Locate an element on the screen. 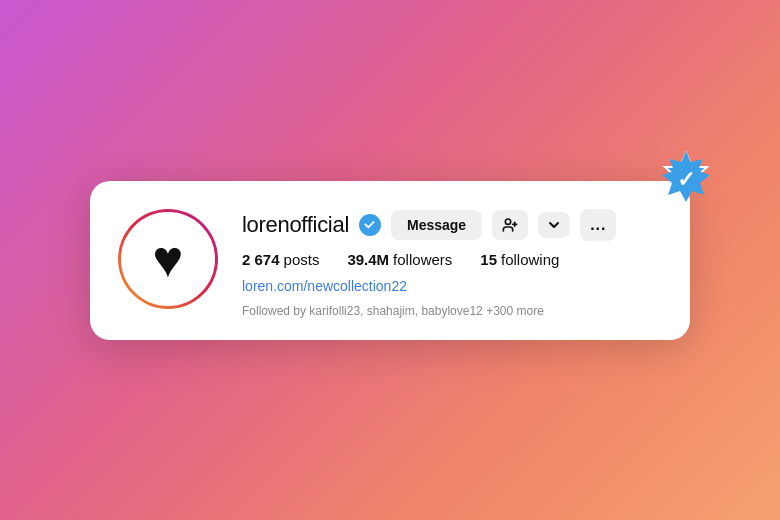 The height and width of the screenshot is (520, 780). avatar-ring: ♥ is located at coordinates (168, 259).